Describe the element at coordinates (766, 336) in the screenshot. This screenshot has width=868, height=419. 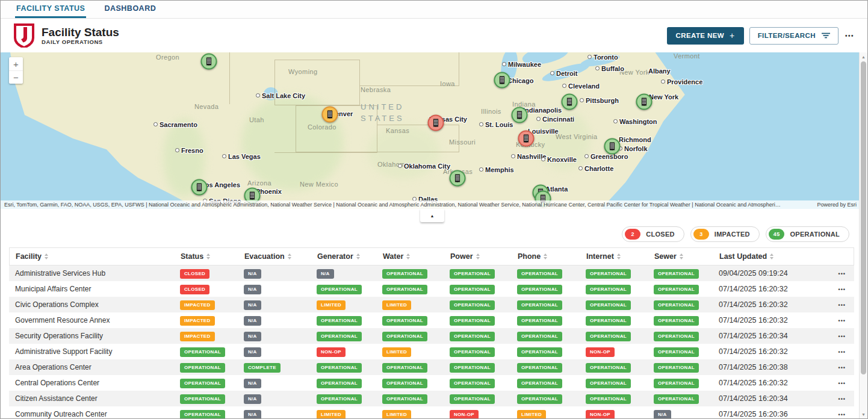
I see `last-updated: 07/14/2025 16:20:34` at that location.